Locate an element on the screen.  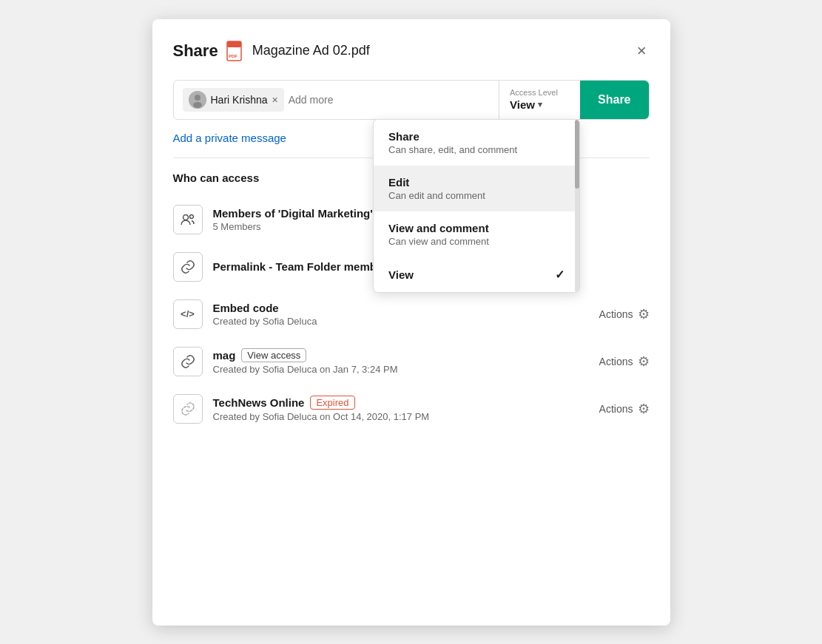
dropdown-item-edit: Edit Can edit and comment is located at coordinates (476, 189).